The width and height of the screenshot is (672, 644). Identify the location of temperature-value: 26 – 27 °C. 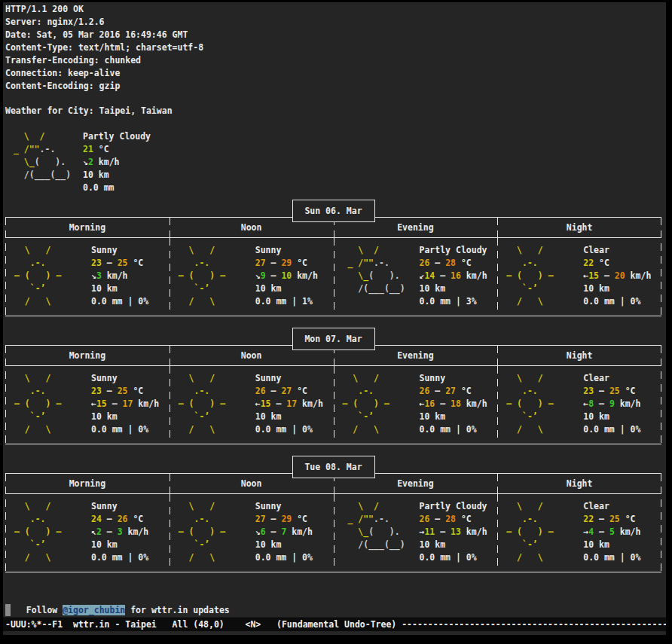
(454, 392).